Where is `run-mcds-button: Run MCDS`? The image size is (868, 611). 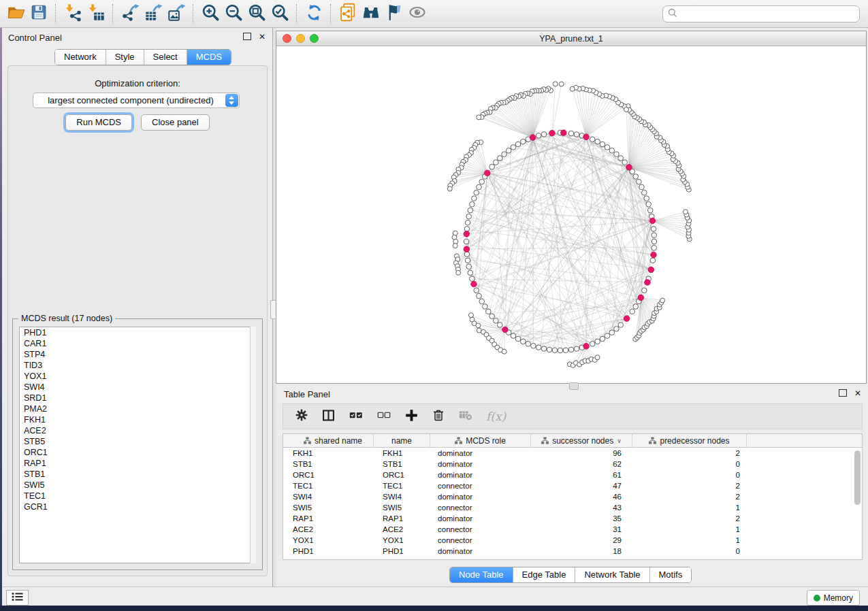 run-mcds-button: Run MCDS is located at coordinates (99, 122).